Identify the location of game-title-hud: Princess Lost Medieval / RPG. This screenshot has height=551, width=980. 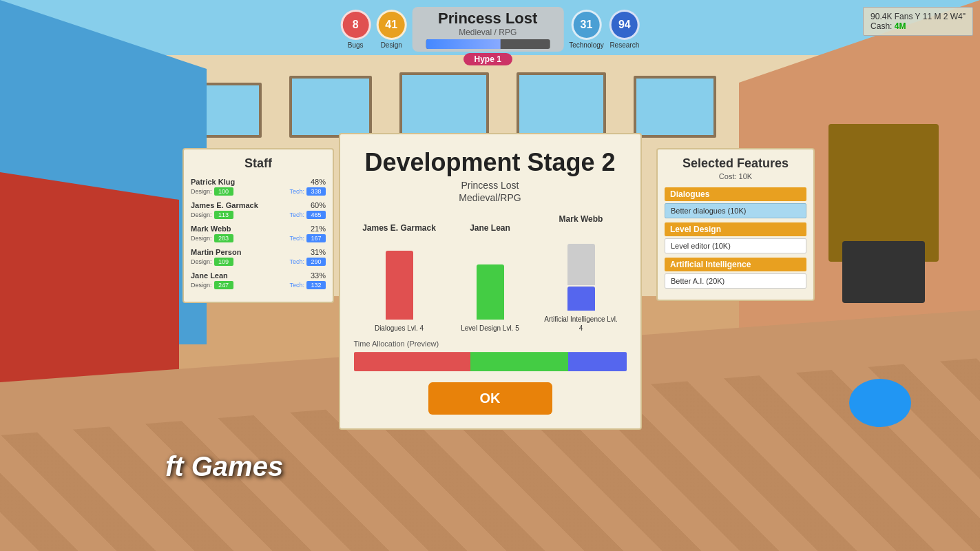
(488, 29).